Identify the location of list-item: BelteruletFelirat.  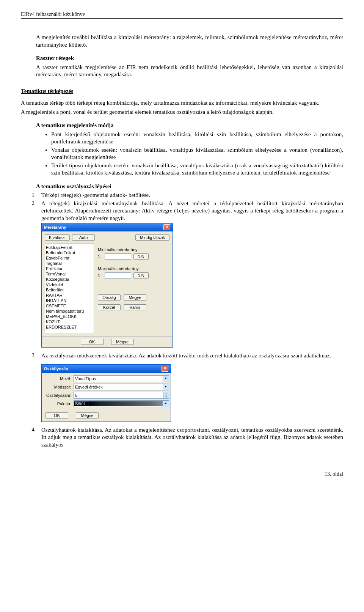
(69, 253).